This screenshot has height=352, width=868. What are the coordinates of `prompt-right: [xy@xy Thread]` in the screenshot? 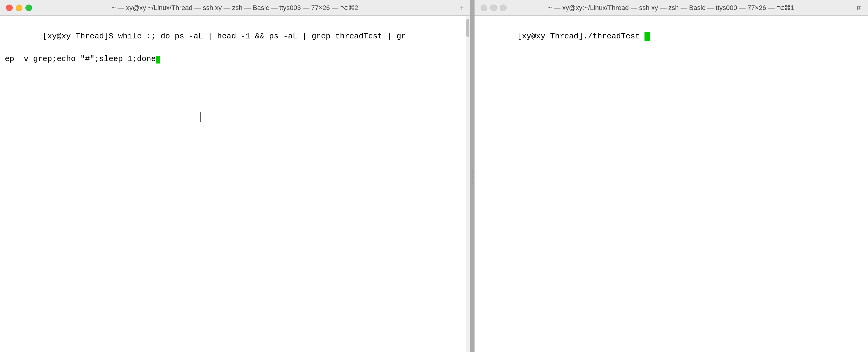 It's located at (550, 36).